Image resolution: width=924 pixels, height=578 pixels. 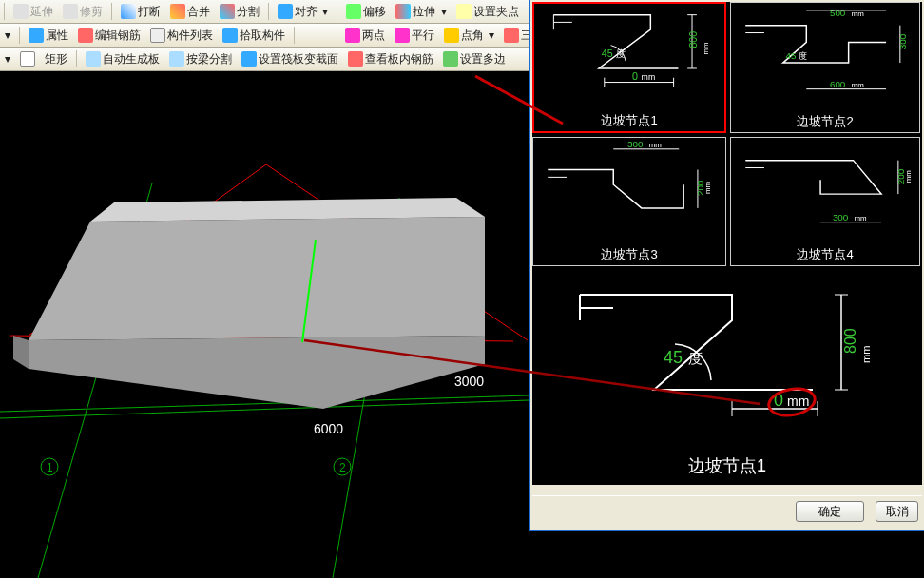 What do you see at coordinates (452, 35) in the screenshot?
I see `point-angle-icon` at bounding box center [452, 35].